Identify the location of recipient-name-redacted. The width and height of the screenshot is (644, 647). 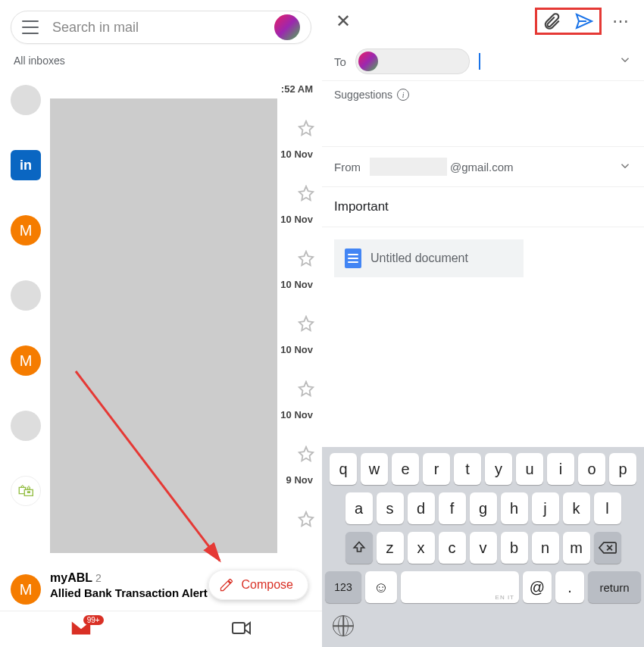
(420, 61).